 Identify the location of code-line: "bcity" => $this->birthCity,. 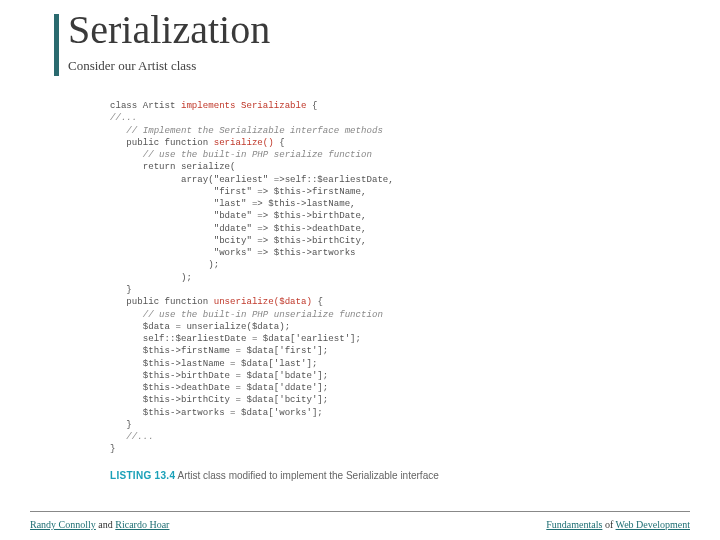
(238, 240).